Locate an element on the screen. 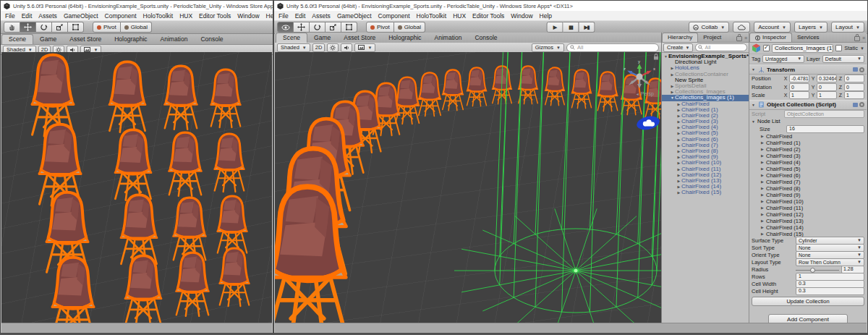 The image size is (868, 335). node-list-item: ▶ChairFixed (11) is located at coordinates (808, 208).